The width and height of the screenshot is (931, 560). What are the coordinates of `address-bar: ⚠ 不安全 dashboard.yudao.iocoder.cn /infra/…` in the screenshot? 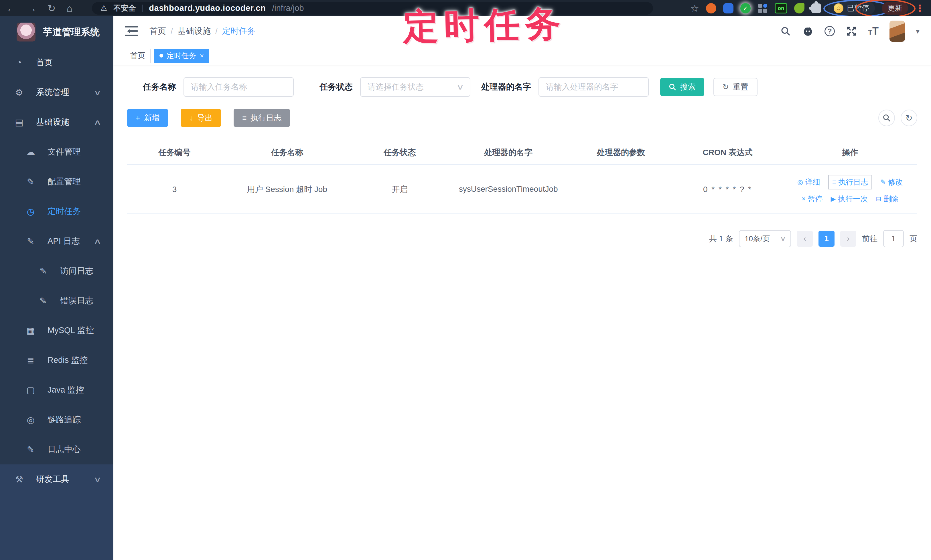 It's located at (372, 8).